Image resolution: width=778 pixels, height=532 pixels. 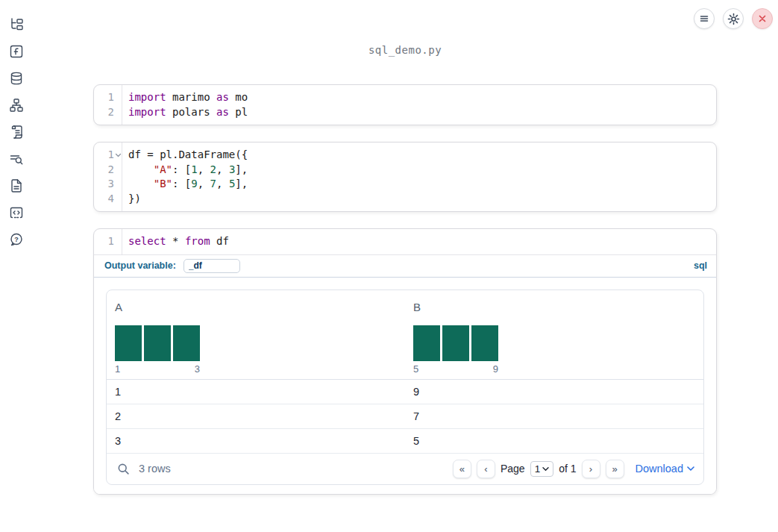 I want to click on histogram-min-label: 5, so click(x=416, y=369).